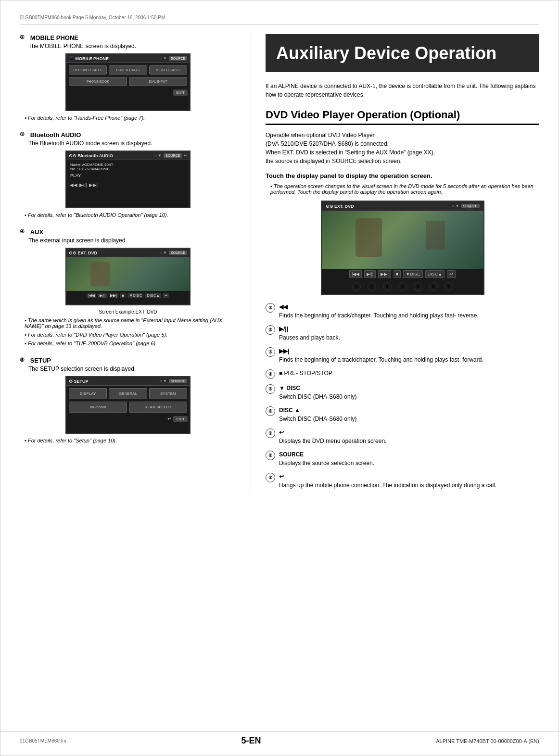 This screenshot has height=756, width=559. Describe the element at coordinates (402, 148) in the screenshot. I see `dvd-operable-text: Operable when optional DVD Video Player …` at that location.